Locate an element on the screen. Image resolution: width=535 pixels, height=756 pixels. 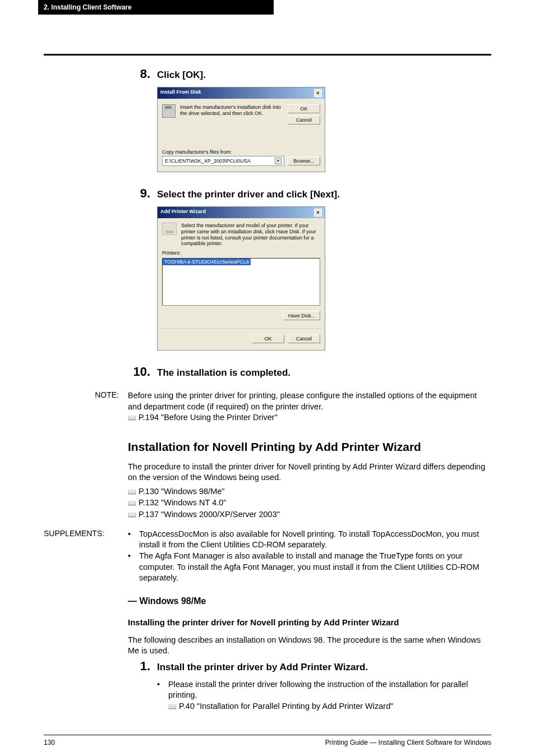
procedure-heading: Installing the printer driver for Novell… is located at coordinates (310, 623).